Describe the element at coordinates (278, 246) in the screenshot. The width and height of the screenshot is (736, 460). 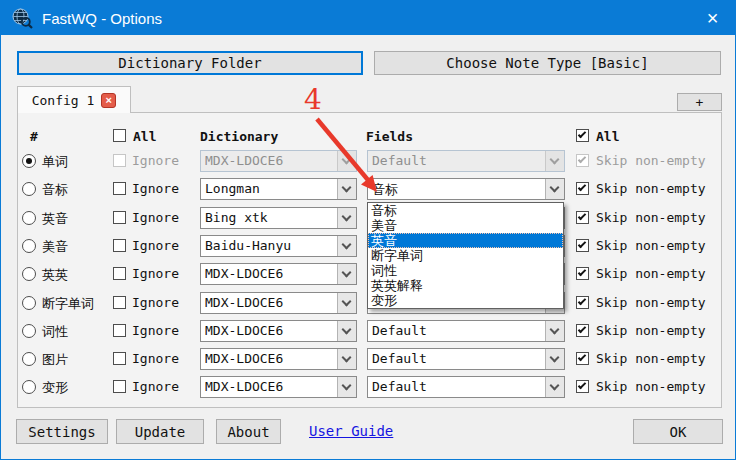
I see `dictionary-combobox: Baidu-Hanyu` at that location.